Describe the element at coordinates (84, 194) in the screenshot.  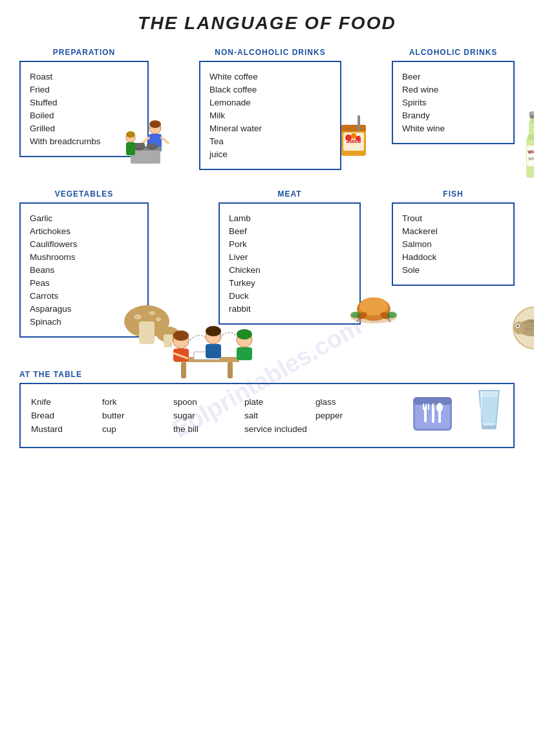
I see `vegetables-label: VEGETABLES` at that location.